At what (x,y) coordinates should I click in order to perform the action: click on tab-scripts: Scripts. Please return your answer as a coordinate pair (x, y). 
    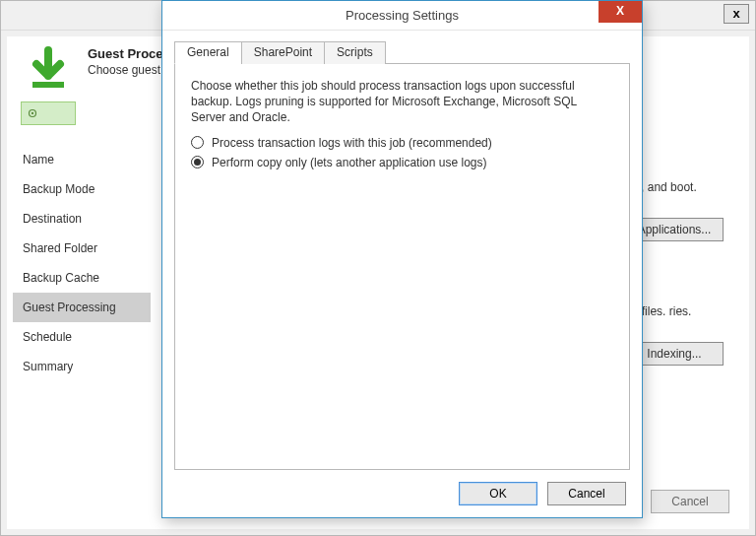
    Looking at the image, I should click on (354, 53).